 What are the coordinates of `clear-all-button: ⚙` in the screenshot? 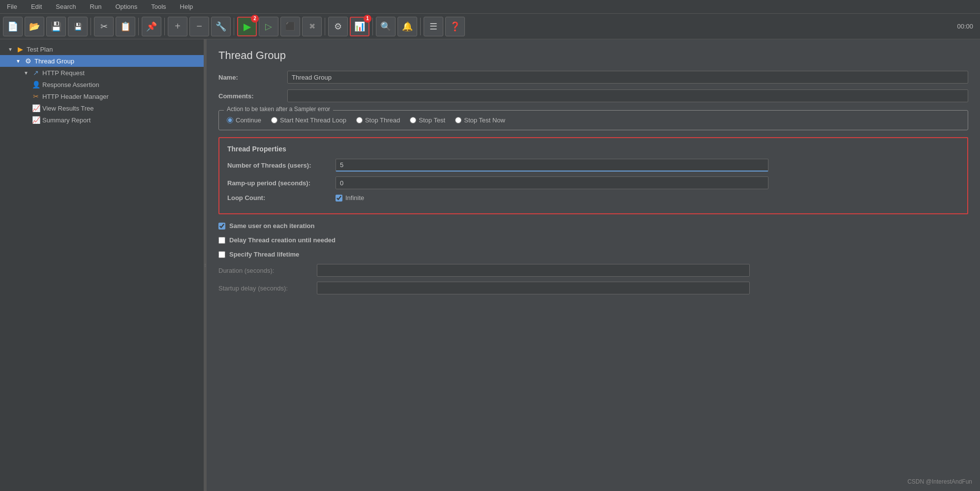 It's located at (338, 27).